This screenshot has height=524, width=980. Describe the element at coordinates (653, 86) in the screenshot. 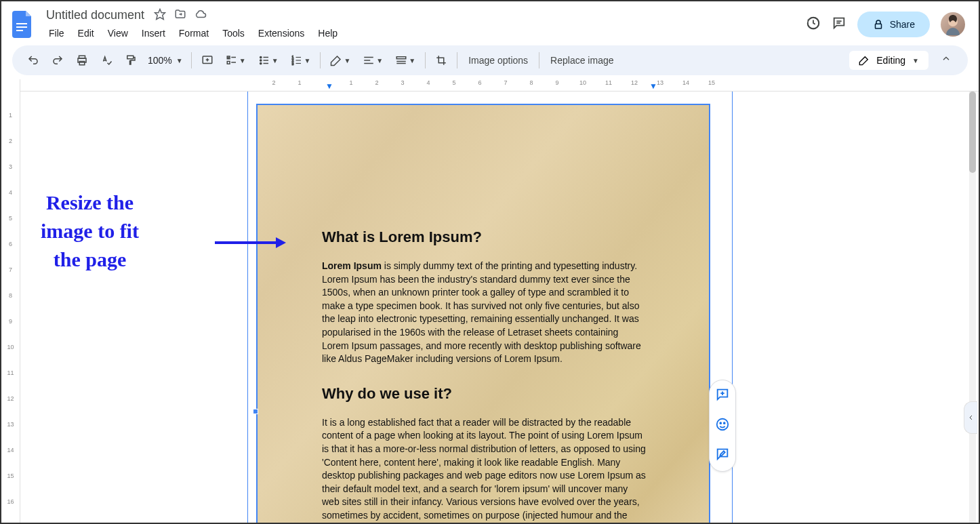

I see `indent-marker-right: ▼` at that location.